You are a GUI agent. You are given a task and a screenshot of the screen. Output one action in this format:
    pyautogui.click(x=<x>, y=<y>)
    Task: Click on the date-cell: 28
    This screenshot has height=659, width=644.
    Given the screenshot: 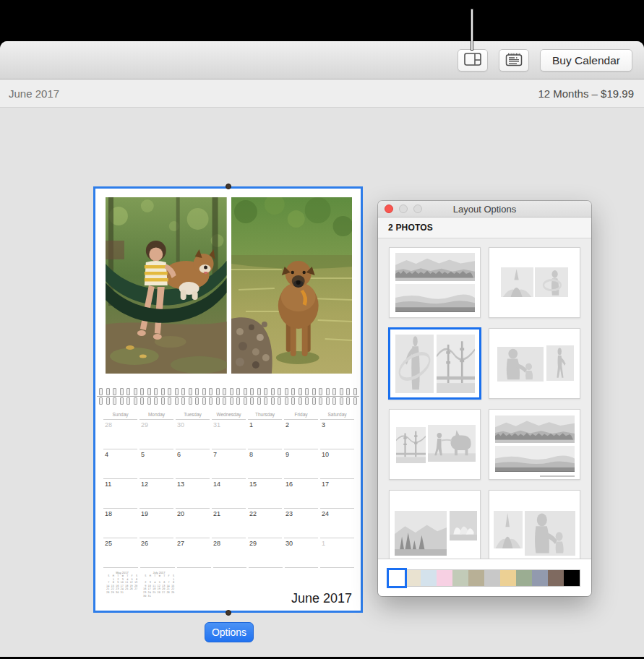 What is the action you would take?
    pyautogui.click(x=228, y=552)
    